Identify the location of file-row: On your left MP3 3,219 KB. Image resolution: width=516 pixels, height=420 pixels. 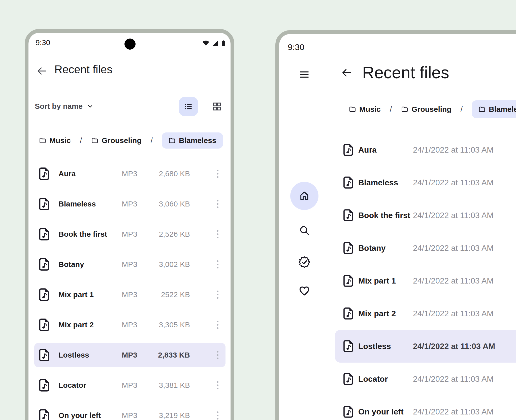
(130, 412).